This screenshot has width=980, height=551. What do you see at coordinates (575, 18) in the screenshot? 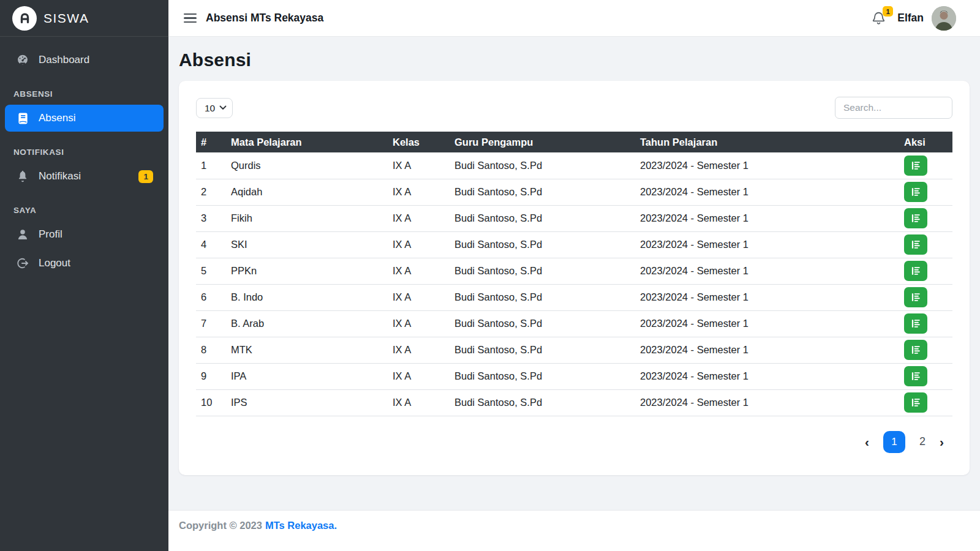
I see `topbar: Absensi MTs Rekayasa 1 Elfan` at bounding box center [575, 18].